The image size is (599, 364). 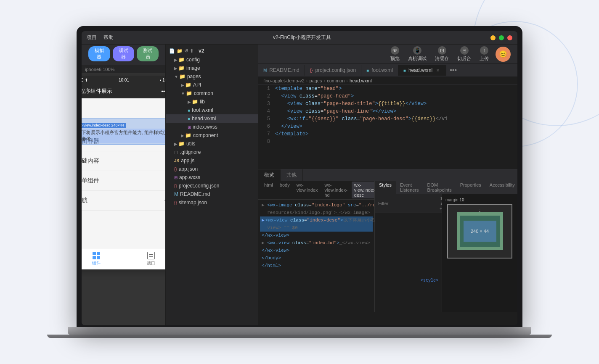 What do you see at coordinates (363, 190) in the screenshot?
I see `element-tab-wx-view-desc: wx-view.index-desc` at bounding box center [363, 190].